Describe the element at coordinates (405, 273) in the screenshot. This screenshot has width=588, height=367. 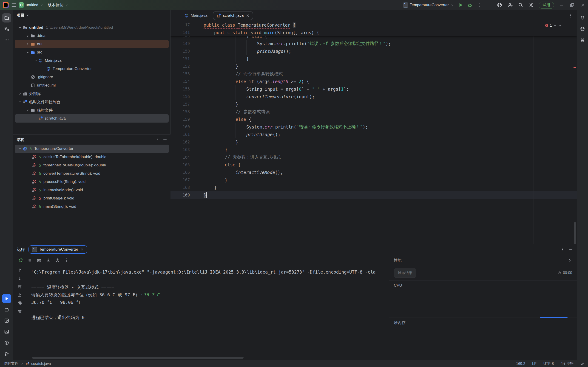
I see `show-results-button: 显示结果` at that location.